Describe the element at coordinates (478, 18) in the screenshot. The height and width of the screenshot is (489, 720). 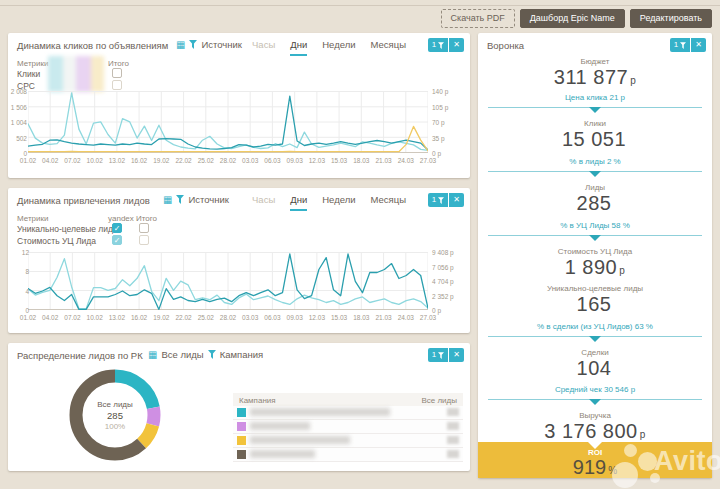
I see `download-pdf-button: Скачать PDF` at that location.